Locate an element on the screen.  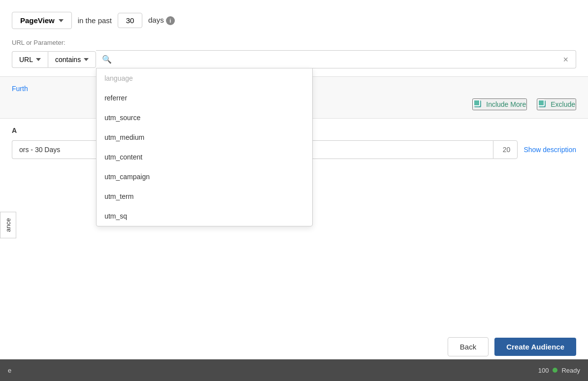
left-sidebar-tab: ance is located at coordinates (8, 225).